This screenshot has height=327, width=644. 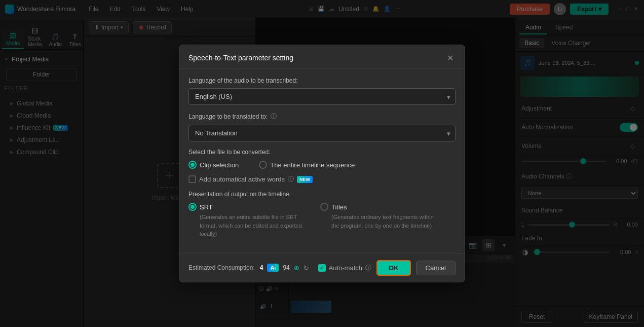 I want to click on cancel-button: Cancel, so click(x=436, y=268).